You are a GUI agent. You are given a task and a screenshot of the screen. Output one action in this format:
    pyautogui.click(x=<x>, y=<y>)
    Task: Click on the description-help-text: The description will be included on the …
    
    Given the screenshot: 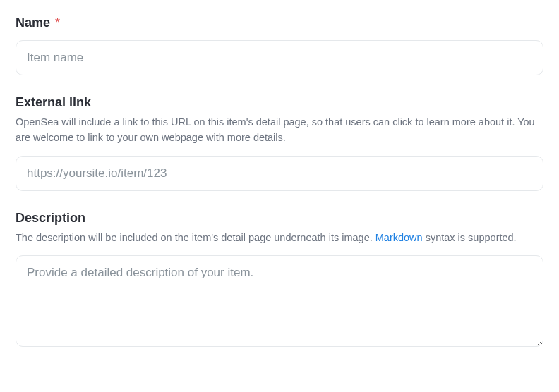 What is the action you would take?
    pyautogui.click(x=280, y=238)
    